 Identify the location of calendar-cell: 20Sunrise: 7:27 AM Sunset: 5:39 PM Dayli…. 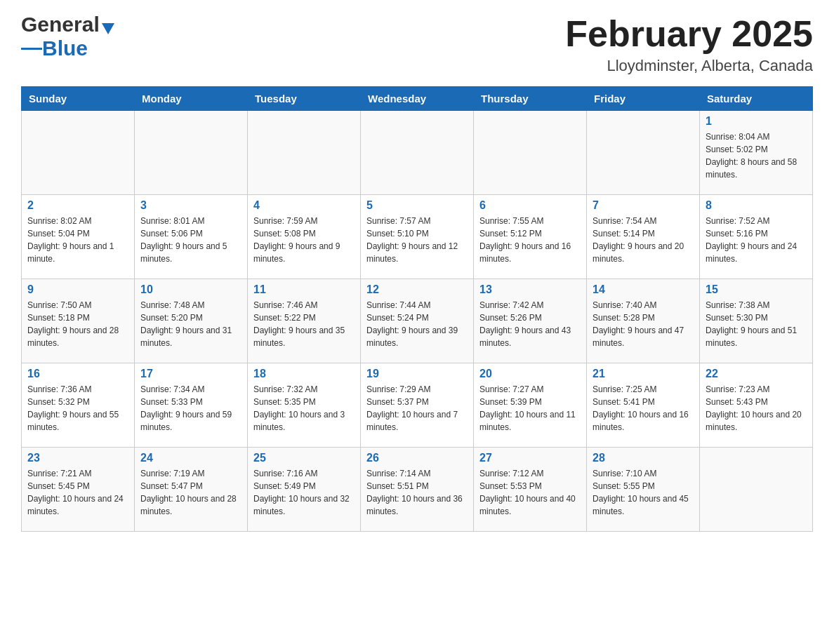
(531, 405).